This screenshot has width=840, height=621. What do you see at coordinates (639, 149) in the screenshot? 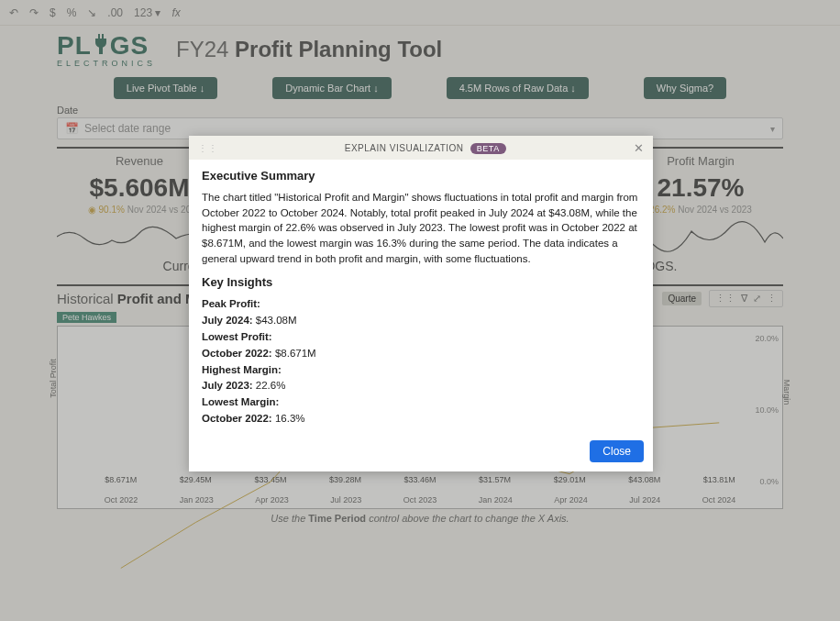
I see `close-icon: ✕` at bounding box center [639, 149].